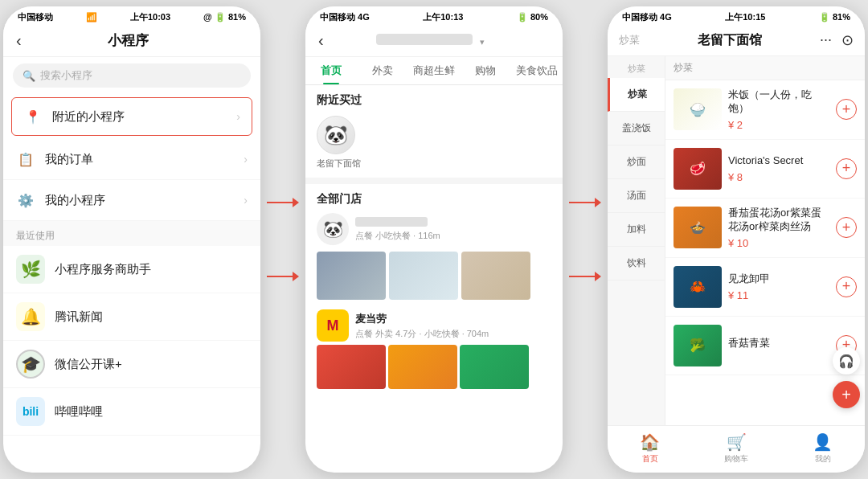  I want to click on ph3-header-icons: ··· ⊙, so click(837, 40).